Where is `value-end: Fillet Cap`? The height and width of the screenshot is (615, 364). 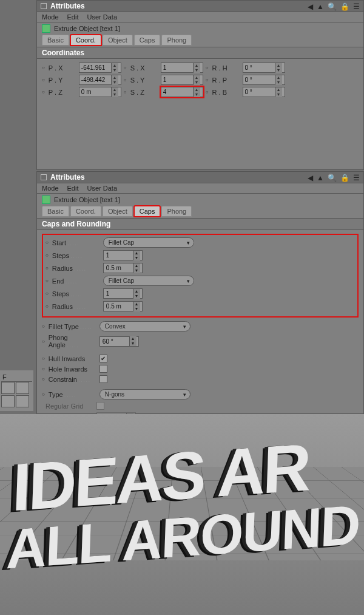
value-end: Fillet Cap is located at coordinates (121, 280).